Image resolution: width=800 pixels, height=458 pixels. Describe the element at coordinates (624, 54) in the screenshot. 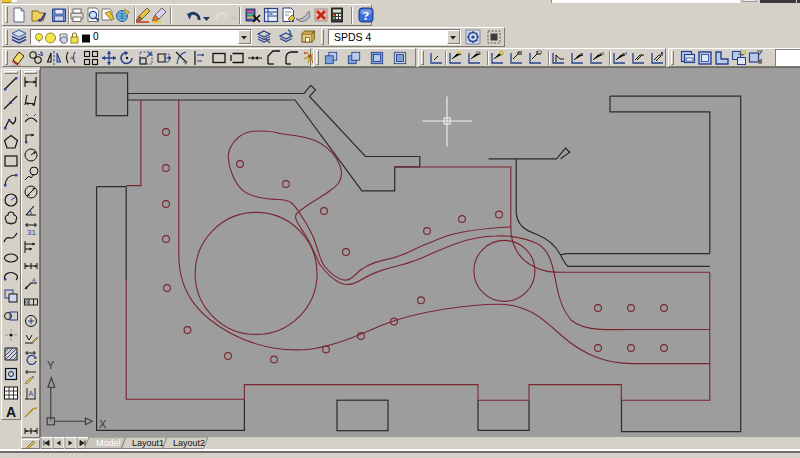

I see `svg-text: z³` at that location.